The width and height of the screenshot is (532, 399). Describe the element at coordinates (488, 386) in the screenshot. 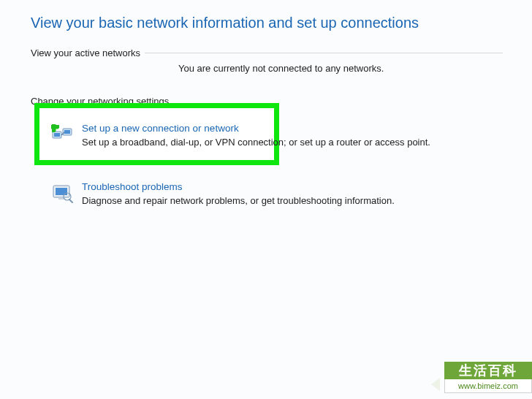

I see `watermark-url: www.bimeiz.com` at that location.